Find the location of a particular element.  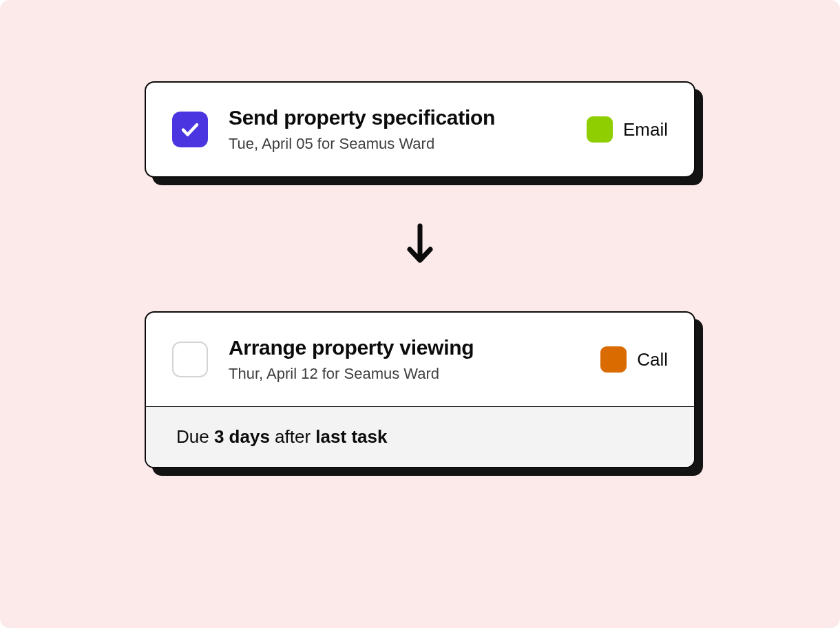

tag-label: Call is located at coordinates (653, 359).